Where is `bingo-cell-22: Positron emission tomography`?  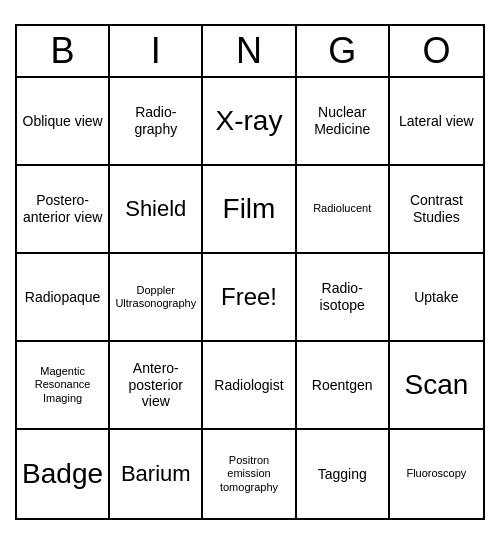
bingo-cell-22: Positron emission tomography is located at coordinates (250, 474).